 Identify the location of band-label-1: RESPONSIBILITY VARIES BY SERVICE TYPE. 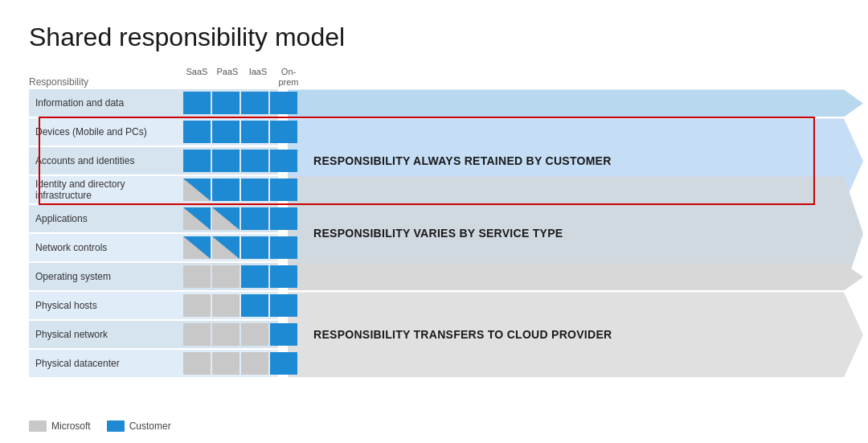
(432, 233).